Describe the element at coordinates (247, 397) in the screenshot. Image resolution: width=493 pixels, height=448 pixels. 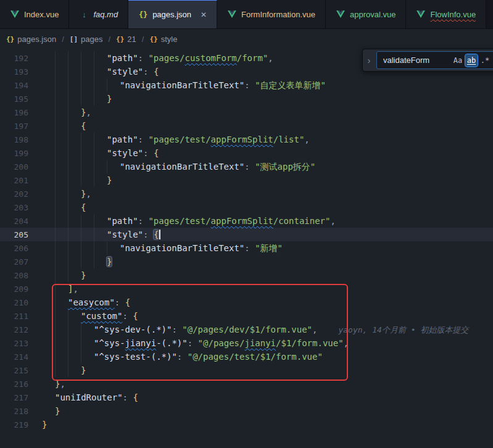
I see `code-line: 217"uniIdRouter": {` at that location.